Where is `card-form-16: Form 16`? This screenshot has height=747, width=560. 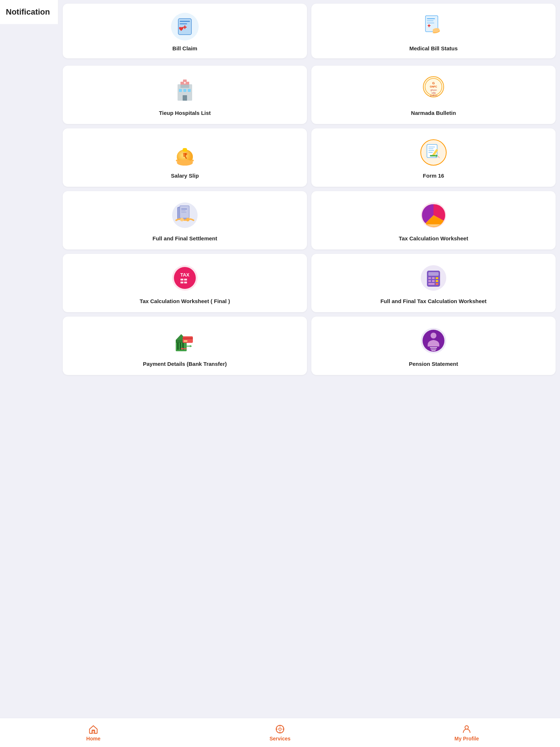
card-form-16: Form 16 is located at coordinates (433, 158).